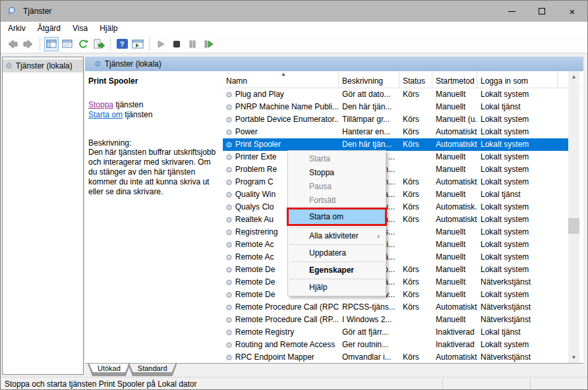  Describe the element at coordinates (517, 195) in the screenshot. I see `service-logon-as: Lokal tjänst` at that location.